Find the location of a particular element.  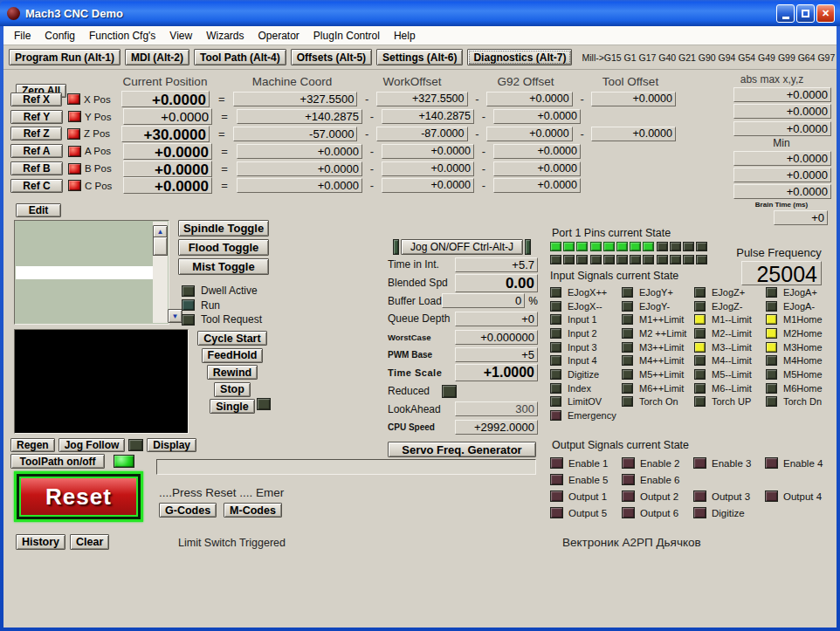

toggle-button: Mist Toggle is located at coordinates (224, 267).